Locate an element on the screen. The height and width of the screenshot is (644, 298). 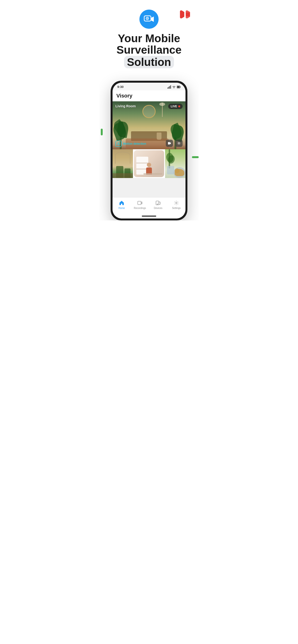
devices-icon is located at coordinates (158, 203).